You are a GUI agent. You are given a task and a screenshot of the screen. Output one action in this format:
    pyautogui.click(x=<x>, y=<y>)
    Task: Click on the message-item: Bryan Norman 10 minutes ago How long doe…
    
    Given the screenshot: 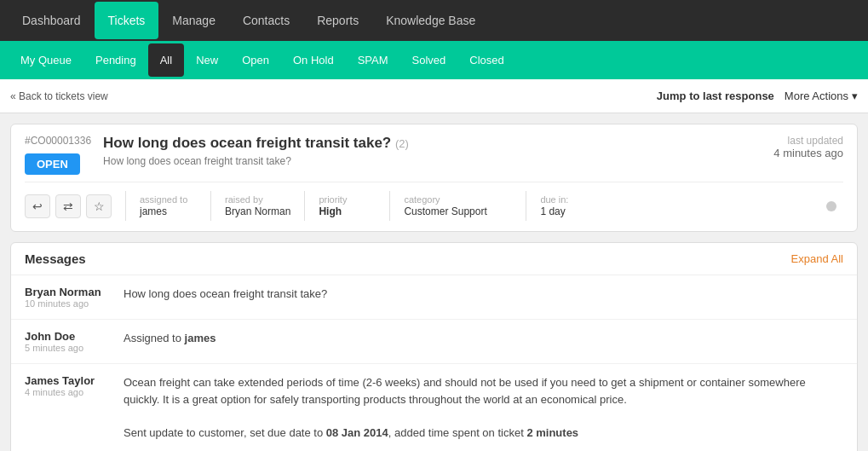 What is the action you would take?
    pyautogui.click(x=434, y=298)
    